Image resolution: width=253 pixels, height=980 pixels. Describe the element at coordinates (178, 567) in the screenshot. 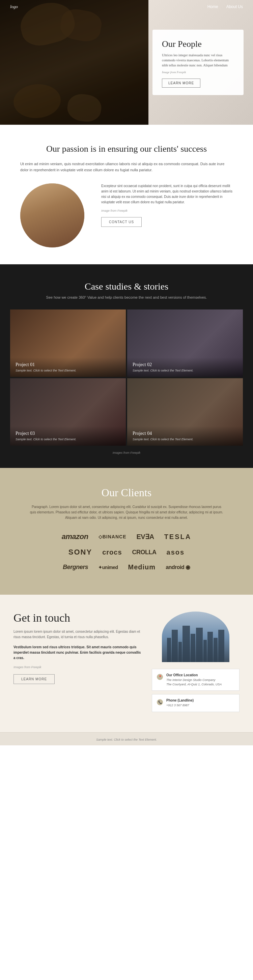

I see `android-logo: android ◉` at that location.